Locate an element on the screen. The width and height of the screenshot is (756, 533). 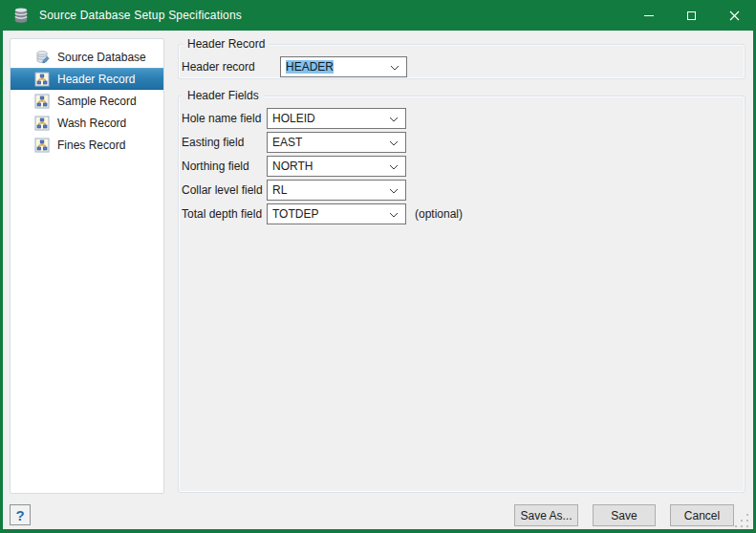
field-row-easting: Easting field EAST is located at coordinates (294, 142).